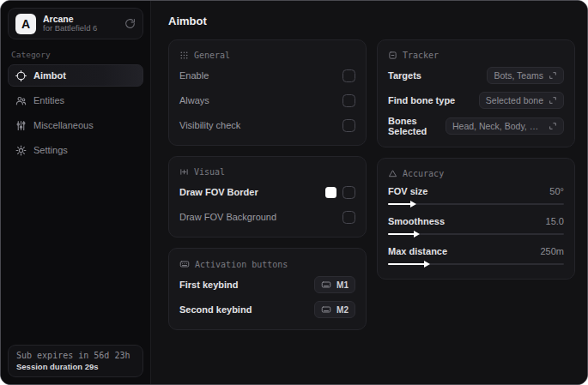 The width and height of the screenshot is (588, 385). I want to click on setting-row-first-keybind: First keybind M1, so click(268, 285).